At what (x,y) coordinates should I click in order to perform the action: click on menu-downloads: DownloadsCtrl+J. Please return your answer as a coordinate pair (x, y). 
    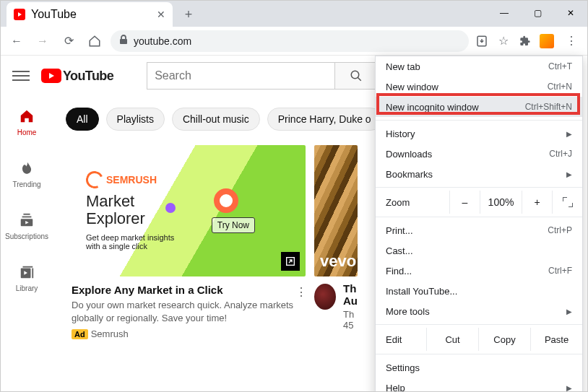
    Looking at the image, I should click on (479, 154).